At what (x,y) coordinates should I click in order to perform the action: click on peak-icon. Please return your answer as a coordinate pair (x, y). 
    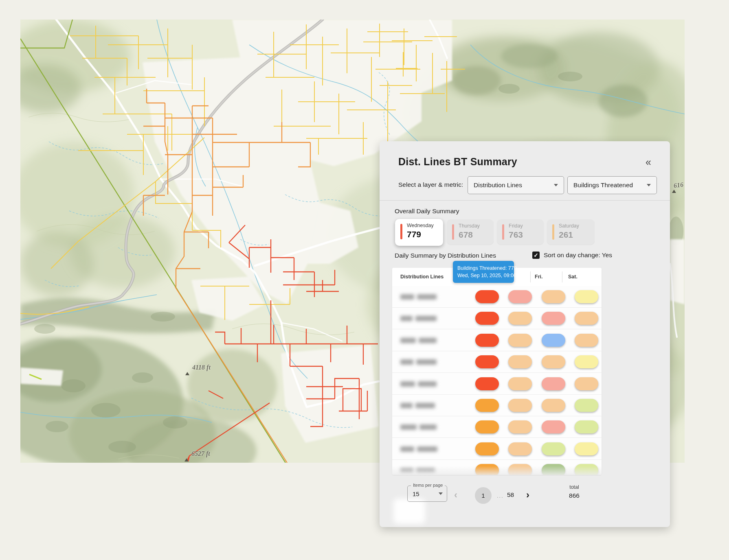
    Looking at the image, I should click on (674, 191).